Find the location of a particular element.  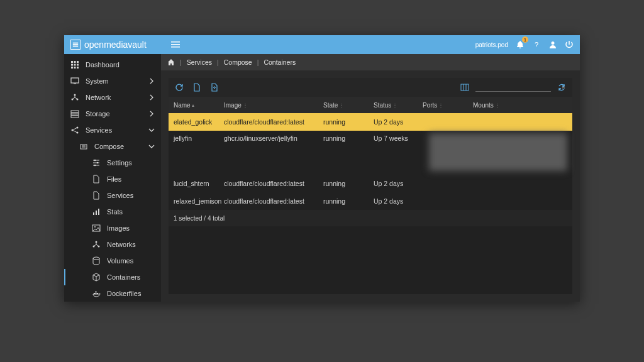

sidebar-item-stats: Stats is located at coordinates (113, 212).